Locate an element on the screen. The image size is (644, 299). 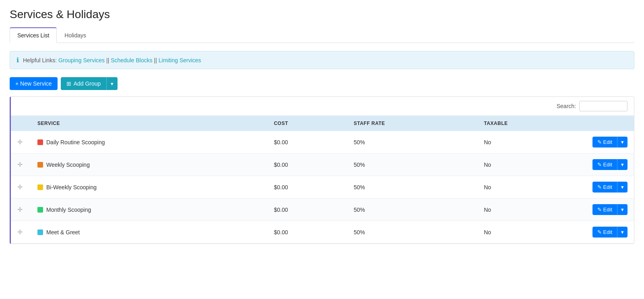
service-name: Bi-Weekly Scooping is located at coordinates (72, 187).